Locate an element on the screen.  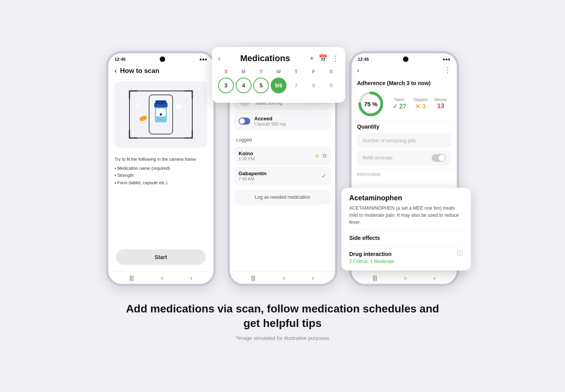
main-caption: Add medications via scan, follow medicat… is located at coordinates (282, 316).